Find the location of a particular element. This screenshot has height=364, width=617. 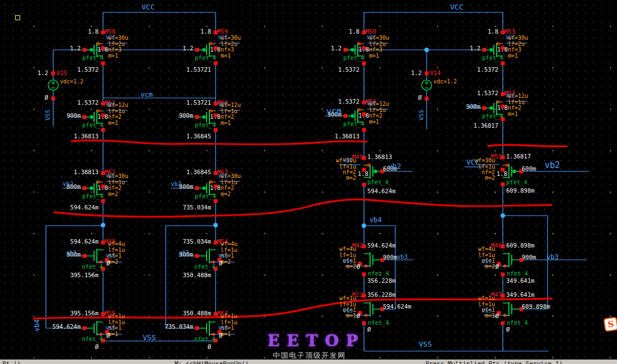

device-name-label: M53 is located at coordinates (510, 31).